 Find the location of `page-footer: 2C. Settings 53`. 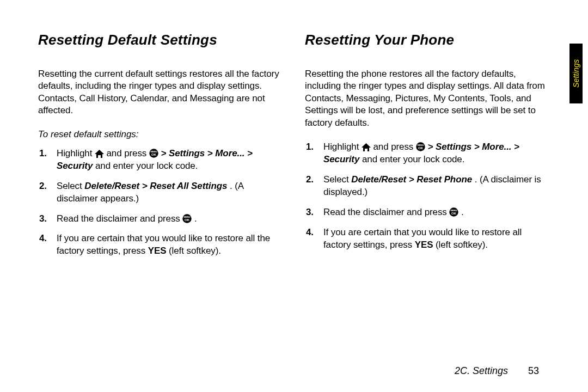

page-footer: 2C. Settings 53 is located at coordinates (497, 371).